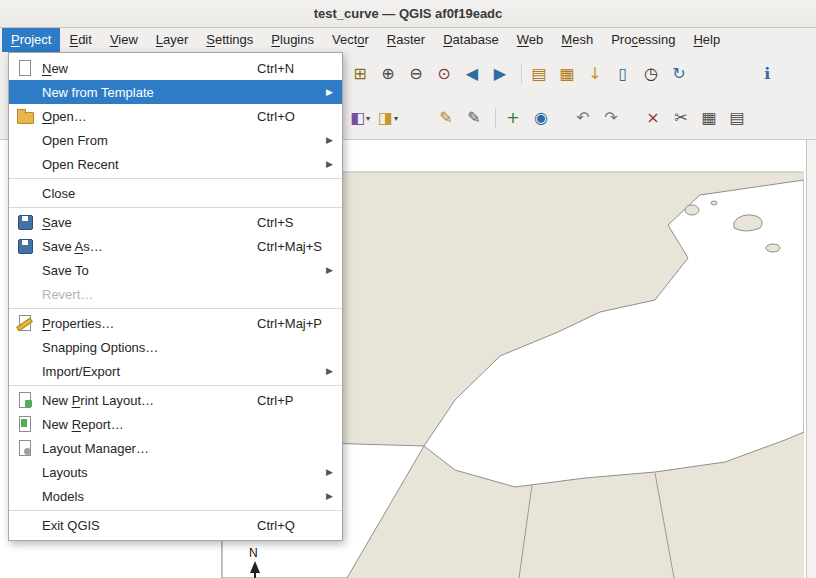 The height and width of the screenshot is (578, 816). What do you see at coordinates (444, 74) in the screenshot?
I see `zoom-to-layer-icon: ⊙` at bounding box center [444, 74].